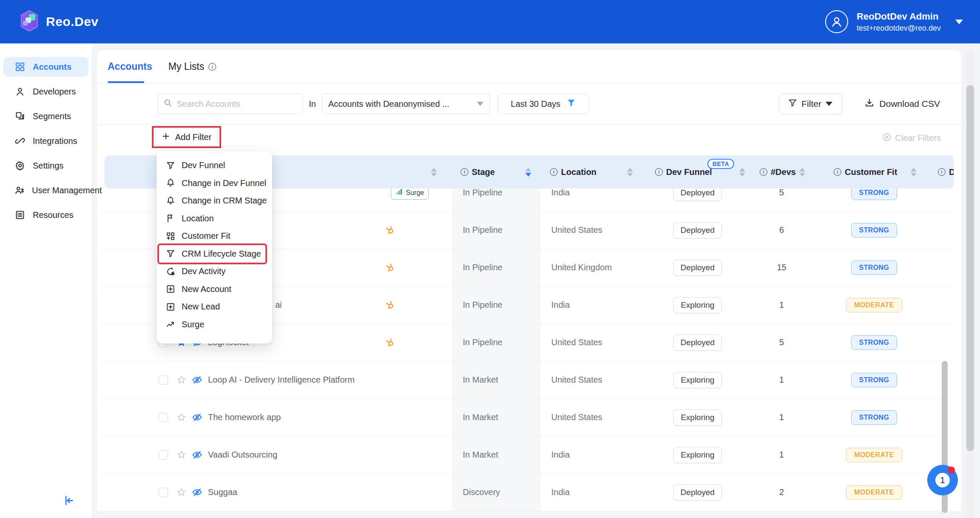 The image size is (980, 518). I want to click on devs-cell: 1, so click(782, 305).